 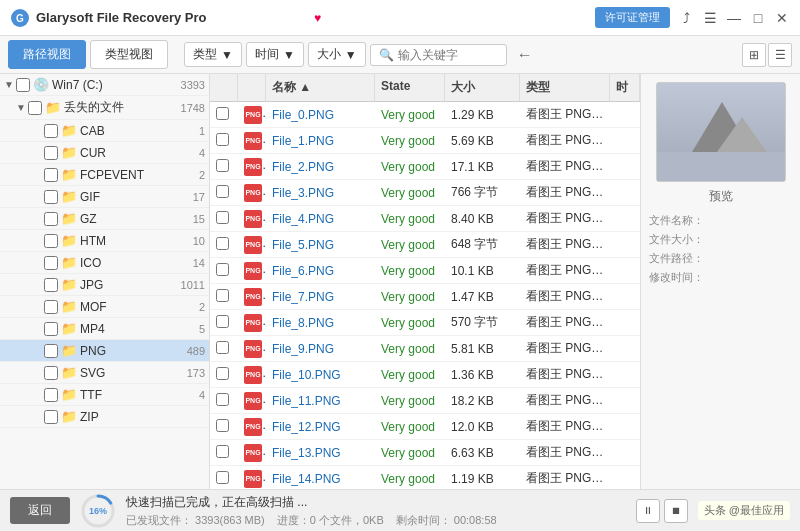 I want to click on tree-checkbox-png, so click(x=51, y=351).